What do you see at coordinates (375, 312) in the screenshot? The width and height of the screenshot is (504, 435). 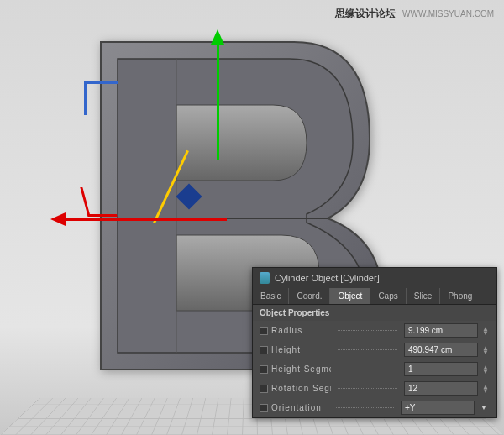 I see `section-header: Object Properties` at bounding box center [375, 312].